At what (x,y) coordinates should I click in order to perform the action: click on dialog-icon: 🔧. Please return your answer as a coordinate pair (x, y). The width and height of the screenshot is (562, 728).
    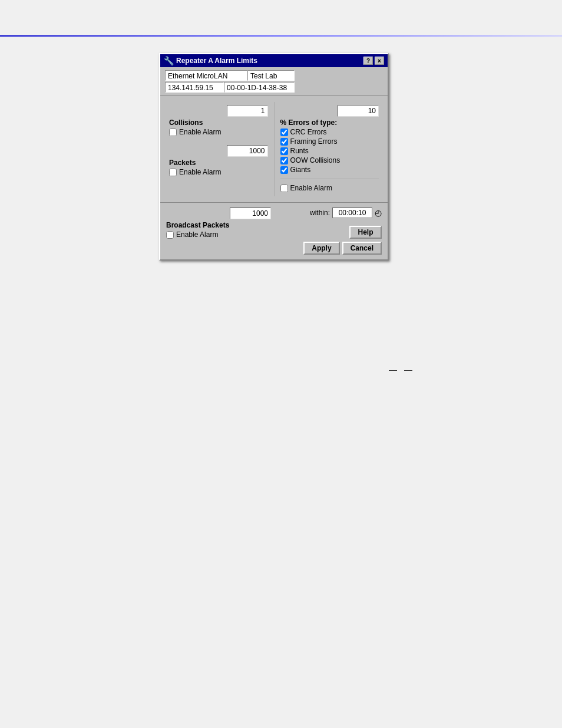
    Looking at the image, I should click on (168, 61).